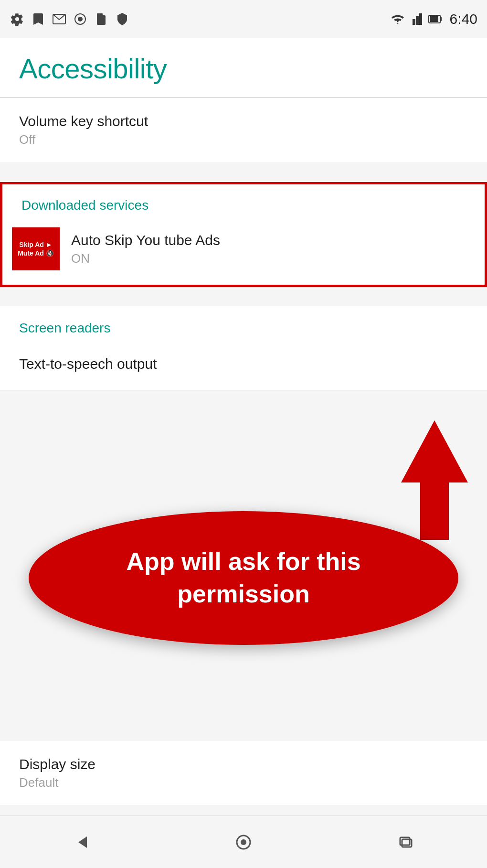 Image resolution: width=487 pixels, height=868 pixels. Describe the element at coordinates (244, 205) in the screenshot. I see `downloaded-services-title: Downloaded services` at that location.